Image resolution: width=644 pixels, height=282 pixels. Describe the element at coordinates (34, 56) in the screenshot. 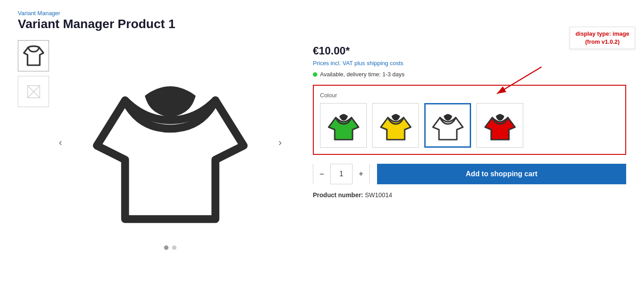

I see `thumbnail-shirt-1-icon` at that location.